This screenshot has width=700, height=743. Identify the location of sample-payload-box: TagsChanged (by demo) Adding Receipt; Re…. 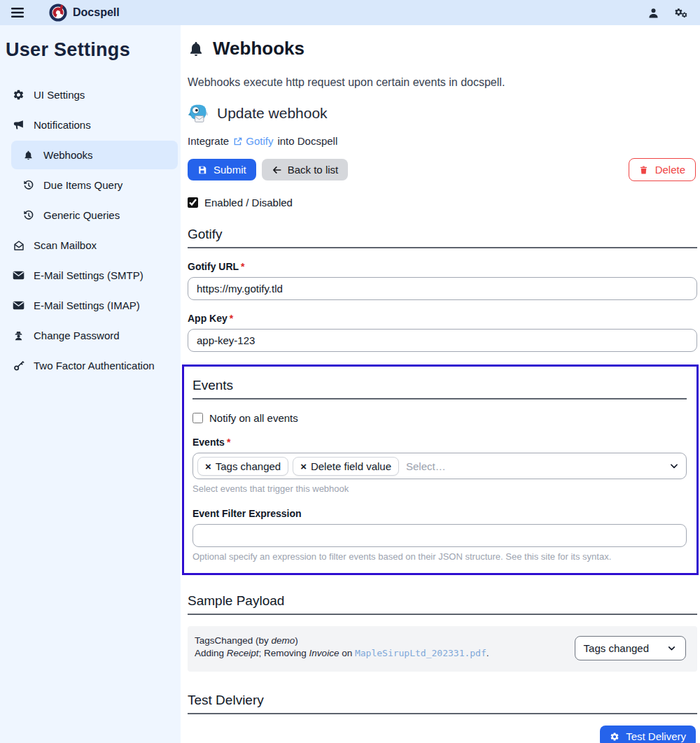
(442, 649).